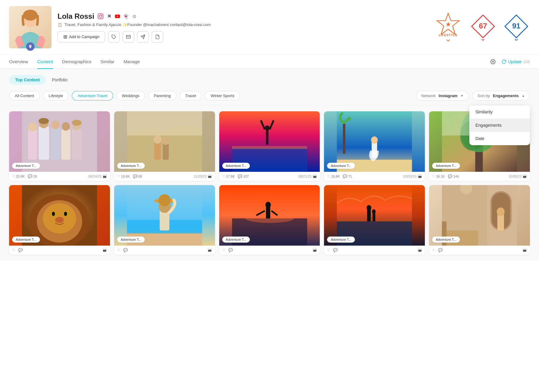 The width and height of the screenshot is (539, 392). I want to click on tab-manage: Manage, so click(132, 62).